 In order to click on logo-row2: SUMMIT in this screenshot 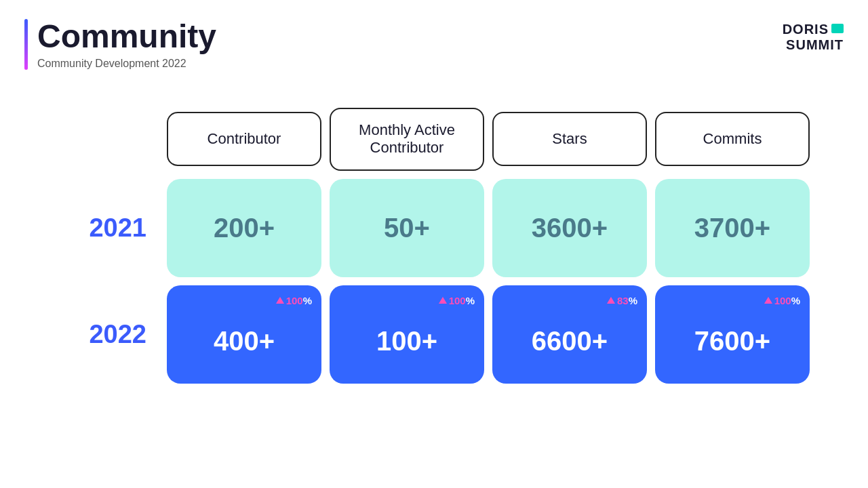, I will do `click(815, 45)`.